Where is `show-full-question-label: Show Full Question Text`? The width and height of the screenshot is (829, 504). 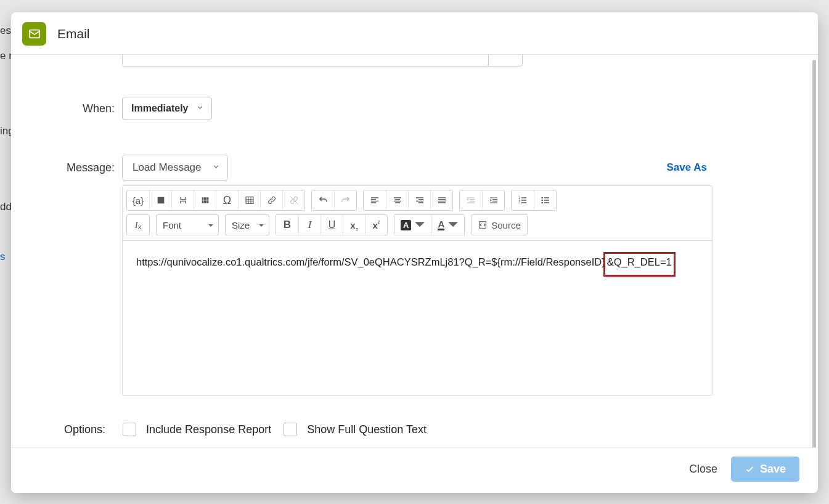
show-full-question-label: Show Full Question Text is located at coordinates (367, 430).